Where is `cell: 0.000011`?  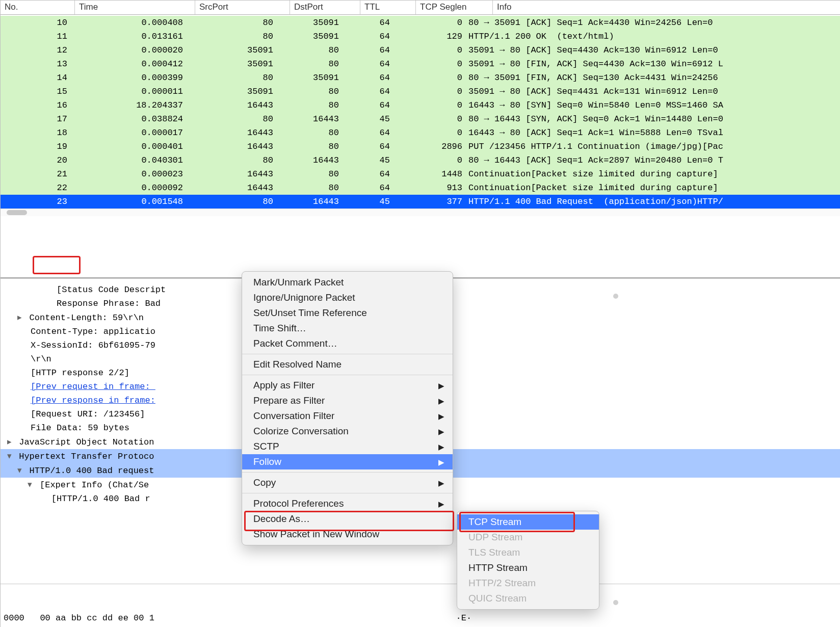 cell: 0.000011 is located at coordinates (128, 92).